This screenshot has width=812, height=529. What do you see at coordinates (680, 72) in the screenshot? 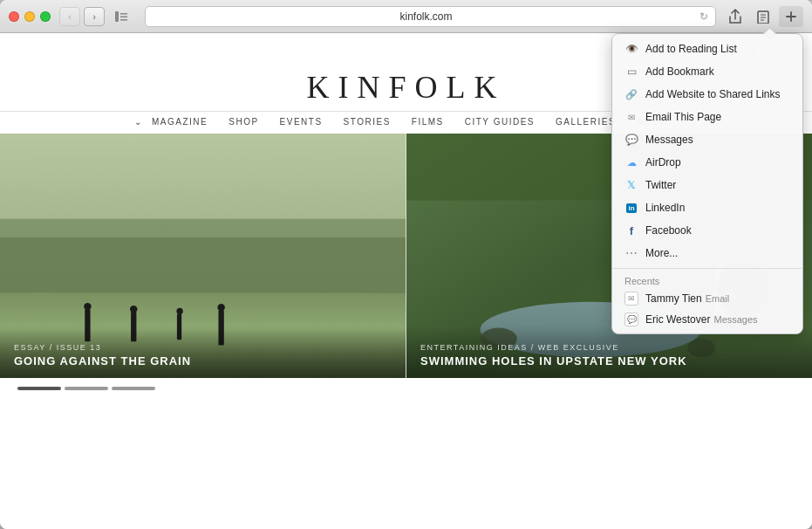
I see `share-item-bookmark-label: Add Bookmark` at bounding box center [680, 72].